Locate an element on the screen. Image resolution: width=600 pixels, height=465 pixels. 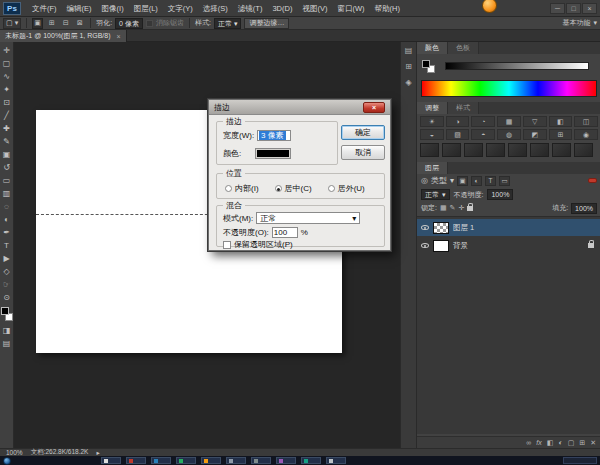
gradient-tool: ▥ is located at coordinates (7, 194).